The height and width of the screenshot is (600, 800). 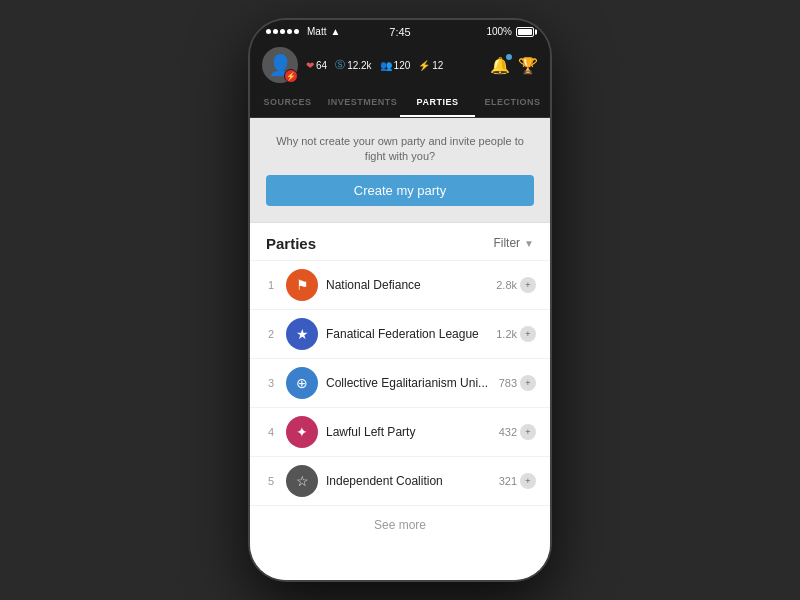 I want to click on status-right: 100%, so click(x=510, y=32).